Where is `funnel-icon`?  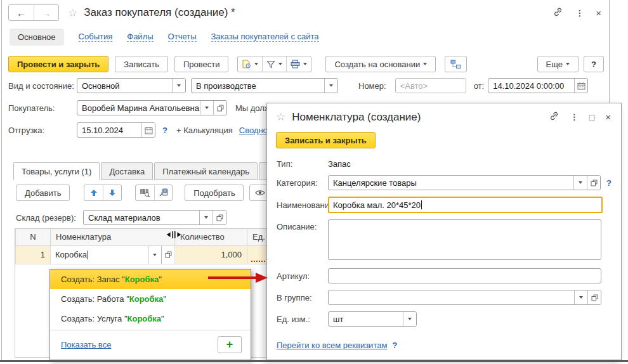
funnel-icon is located at coordinates (271, 65).